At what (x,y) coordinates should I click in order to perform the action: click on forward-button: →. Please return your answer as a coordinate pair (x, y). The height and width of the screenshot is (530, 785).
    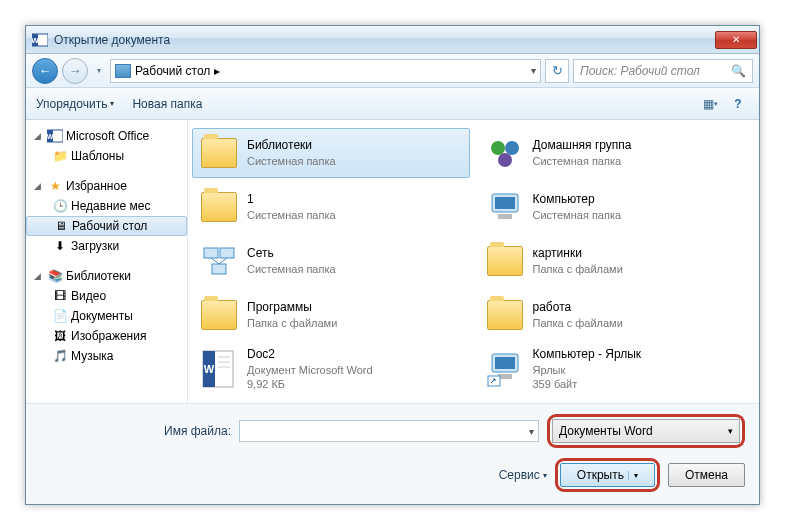
    Looking at the image, I should click on (75, 71).